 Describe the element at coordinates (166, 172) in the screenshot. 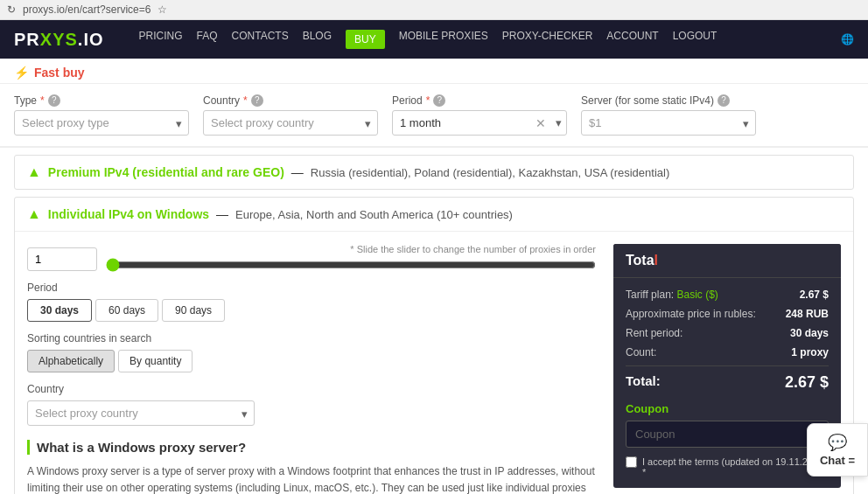

I see `premium-title: Premium IPv4 (residential and rare GEO)` at that location.